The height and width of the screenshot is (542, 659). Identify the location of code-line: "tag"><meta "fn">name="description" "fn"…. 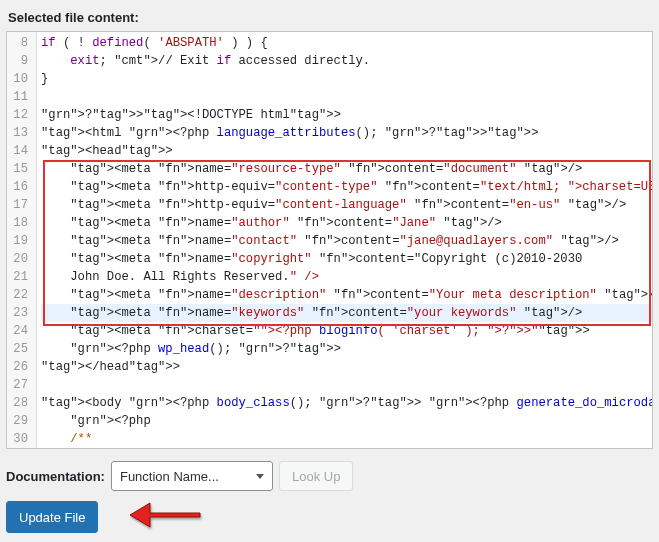
(347, 295).